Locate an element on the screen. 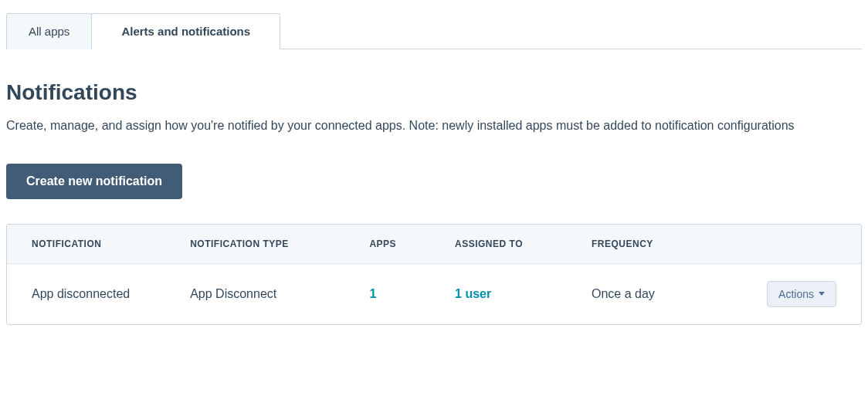 This screenshot has height=406, width=868. page-title: Notifications is located at coordinates (434, 93).